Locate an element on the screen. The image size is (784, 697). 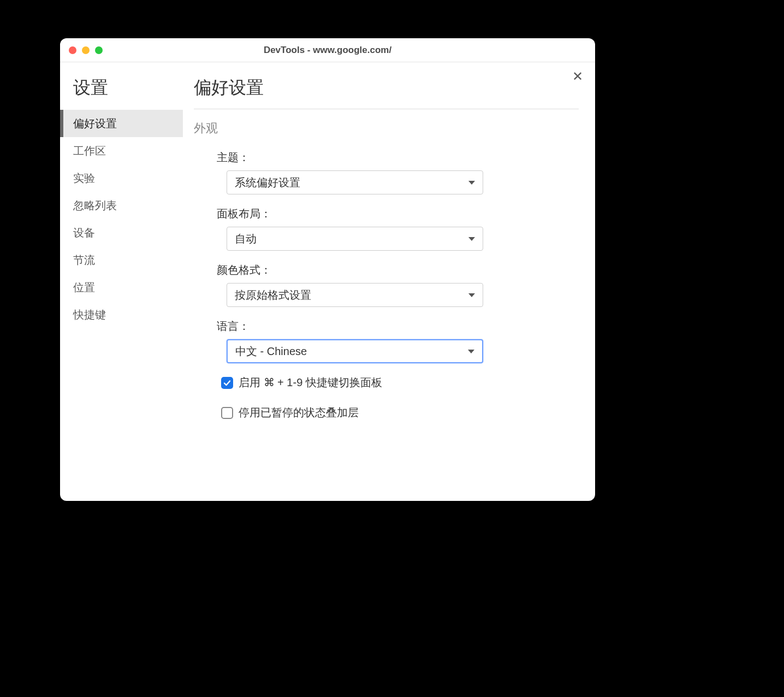
sidebar-item-label: 节流 is located at coordinates (84, 260).